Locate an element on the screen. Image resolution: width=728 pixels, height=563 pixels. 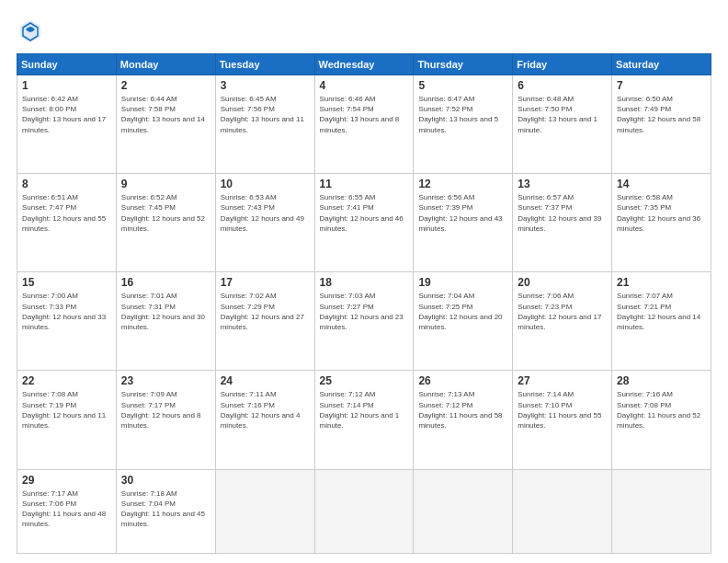
day-info: Sunrise: 7:03 AMSunset: 7:27 PMDaylight:… is located at coordinates (364, 311).